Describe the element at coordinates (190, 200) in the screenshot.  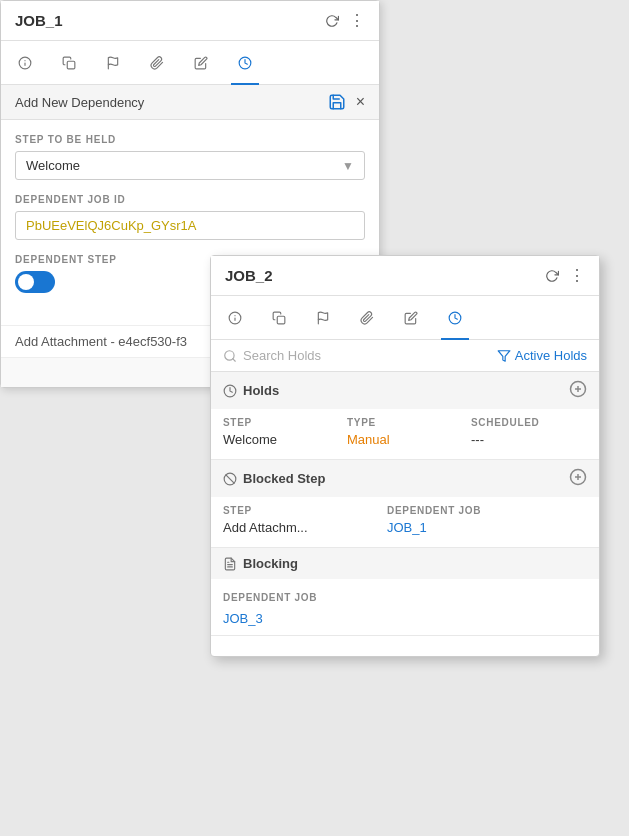
I see `dep-job-id-label: DEPENDENT JOB ID` at that location.